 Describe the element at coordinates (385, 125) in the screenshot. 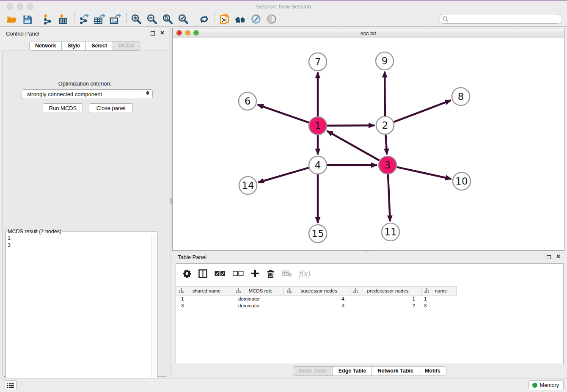

I see `node-label-2: 2` at that location.